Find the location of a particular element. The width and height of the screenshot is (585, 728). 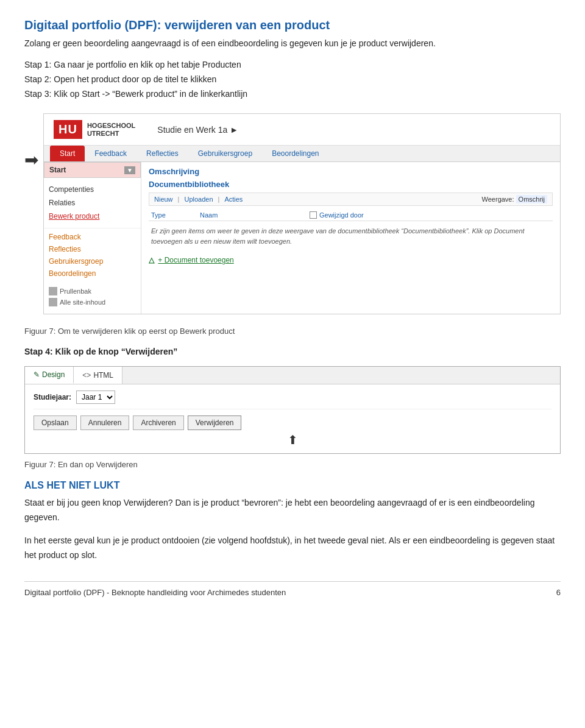

action-buttons: Opslaan Annuleren Archiveren Verwijderen is located at coordinates (292, 423).